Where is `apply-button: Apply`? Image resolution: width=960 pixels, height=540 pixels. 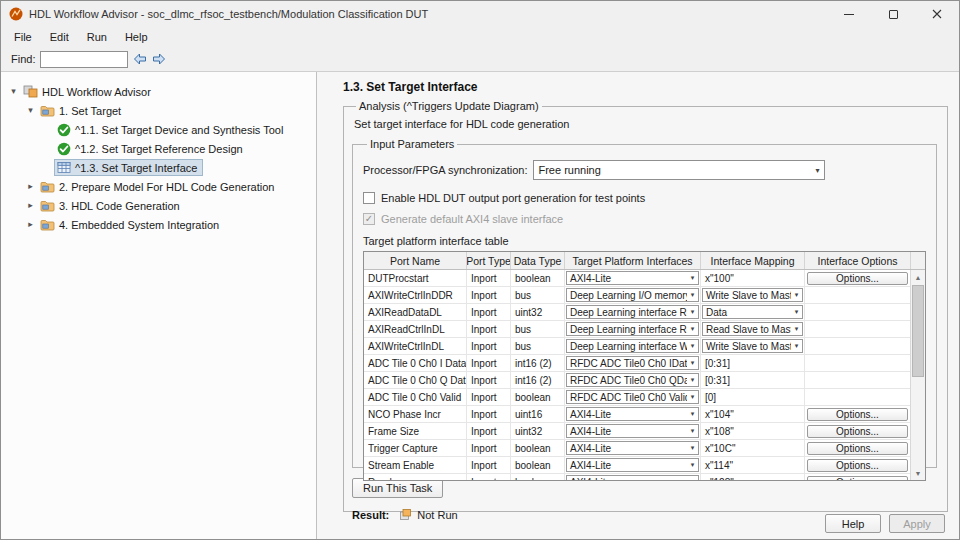 apply-button: Apply is located at coordinates (917, 524).